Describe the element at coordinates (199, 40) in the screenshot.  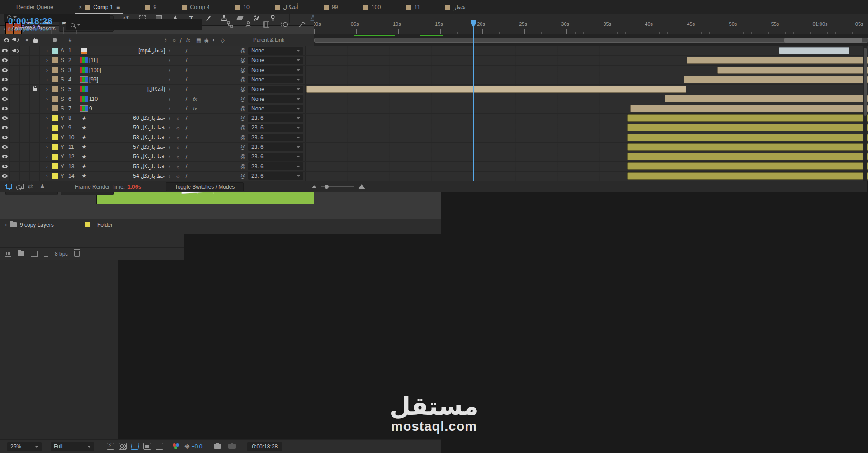
I see `frame-blend-column-icon: ▦` at that location.